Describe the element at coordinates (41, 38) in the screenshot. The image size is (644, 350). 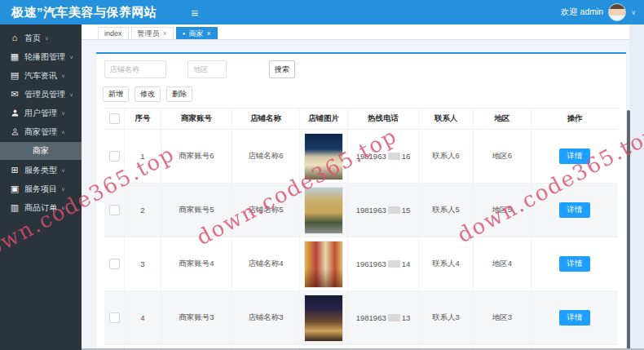
I see `sidebar-item-home: ⌂ 首页 ∨` at that location.